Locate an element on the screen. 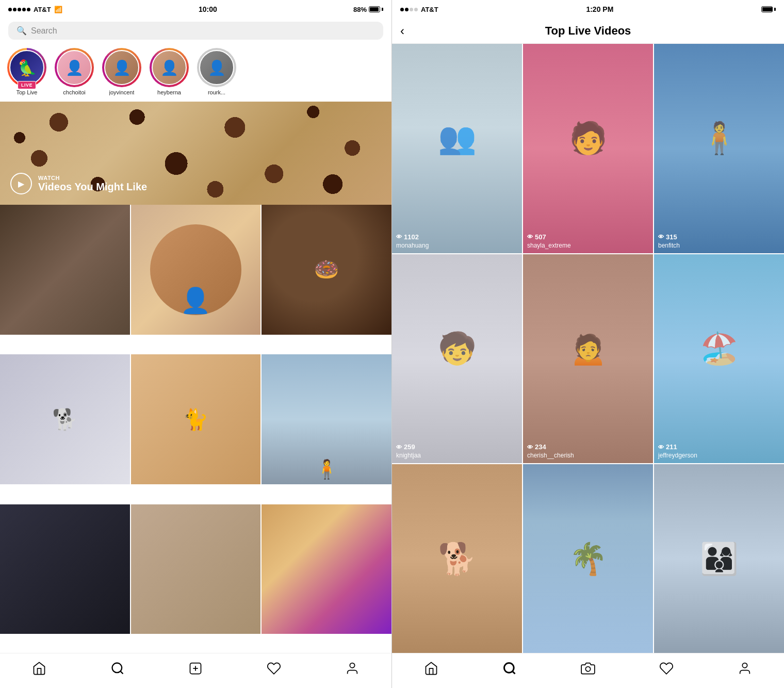  nav-profile is located at coordinates (352, 668).